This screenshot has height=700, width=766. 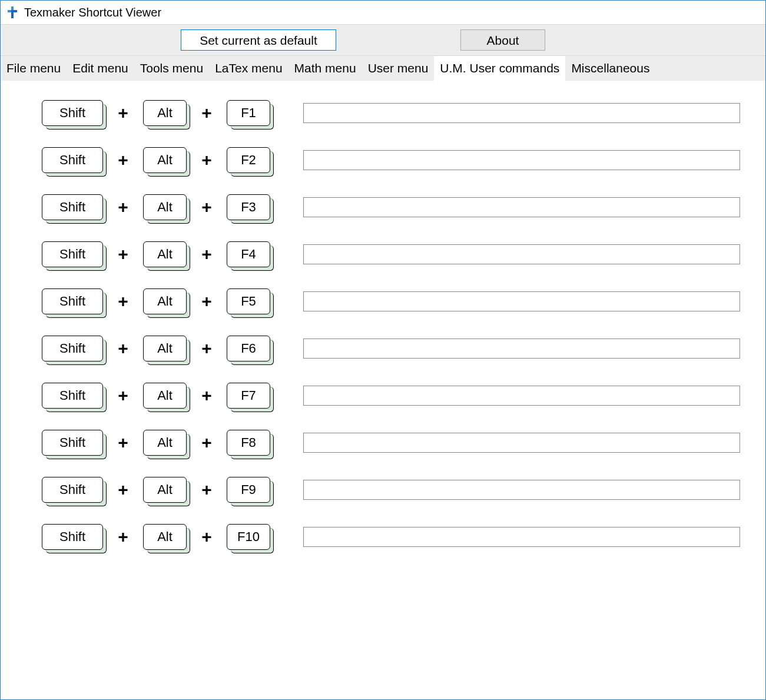 What do you see at coordinates (404, 443) in the screenshot?
I see `shortcut-row: Shift+Alt+F8` at bounding box center [404, 443].